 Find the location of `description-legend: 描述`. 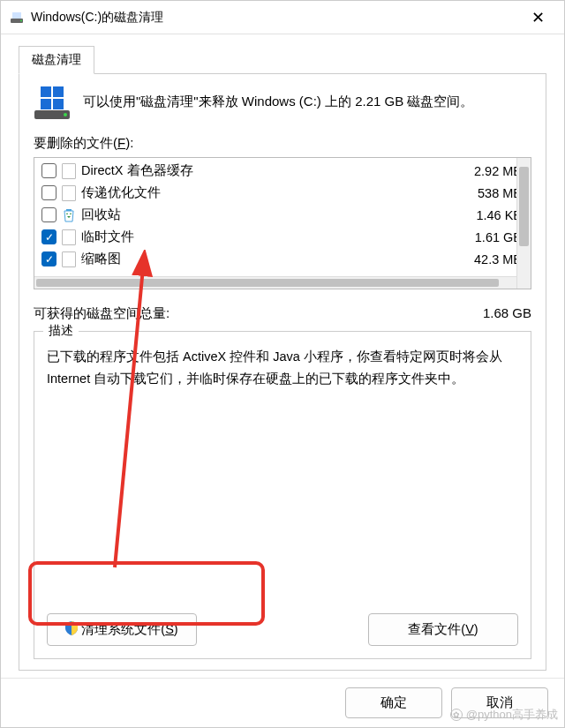

description-legend: 描述 is located at coordinates (61, 331).